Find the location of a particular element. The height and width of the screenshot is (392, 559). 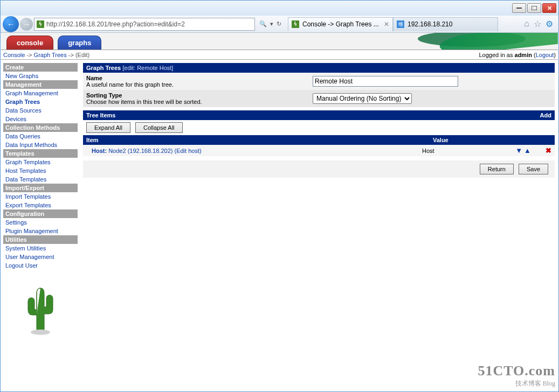

sidebar-item-user-management: User Management is located at coordinates (40, 257).